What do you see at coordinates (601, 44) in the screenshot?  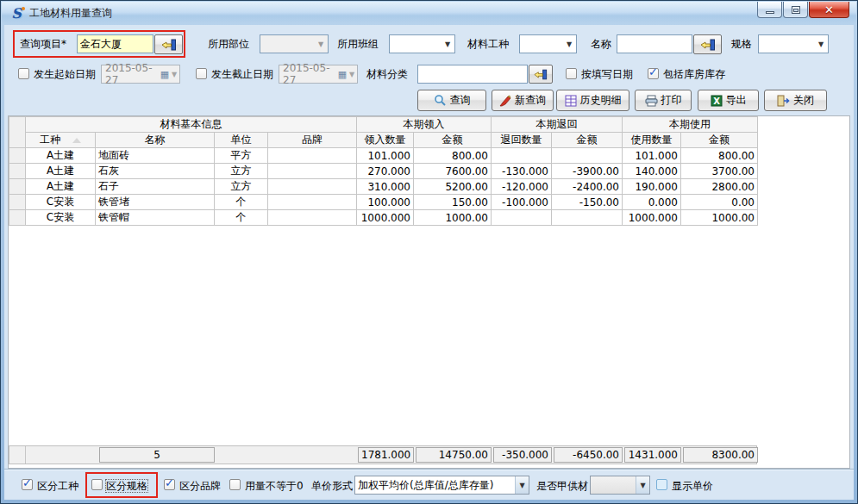 I see `name-label: 名称` at bounding box center [601, 44].